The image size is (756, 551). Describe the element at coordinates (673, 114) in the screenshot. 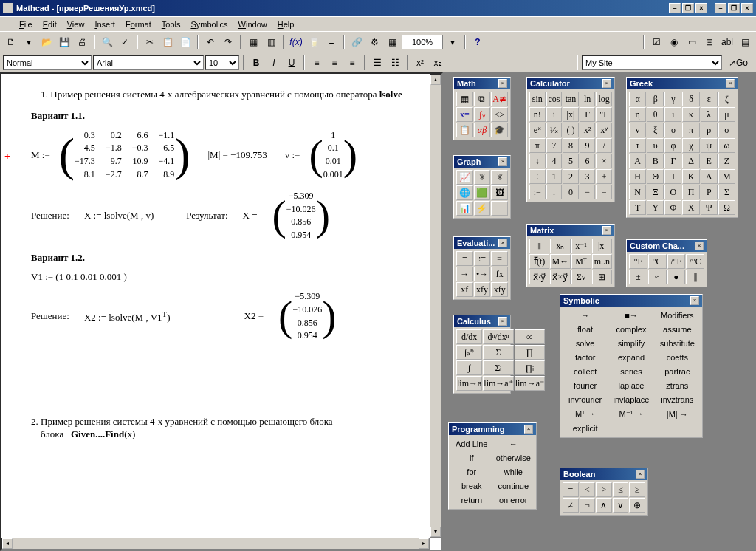

I see `palette-item: ι` at that location.